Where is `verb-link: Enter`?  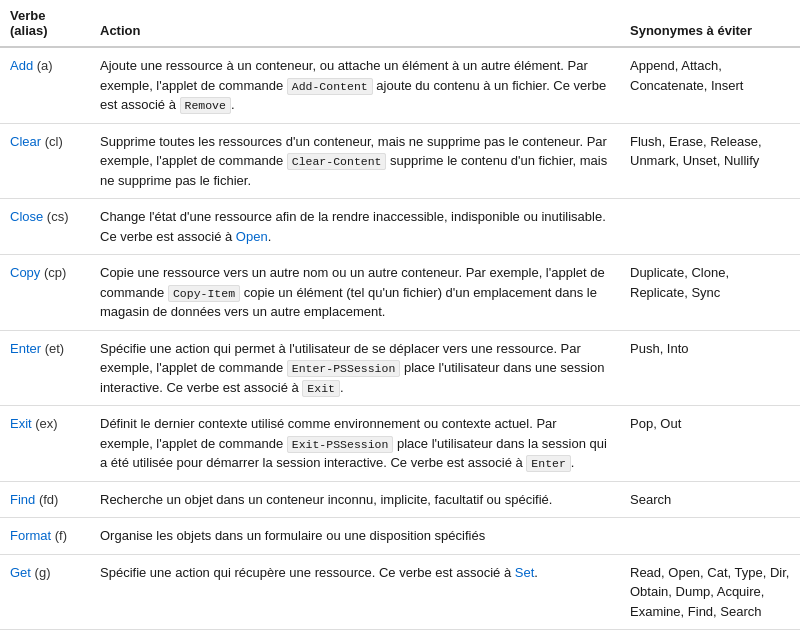
verb-link: Enter is located at coordinates (26, 348).